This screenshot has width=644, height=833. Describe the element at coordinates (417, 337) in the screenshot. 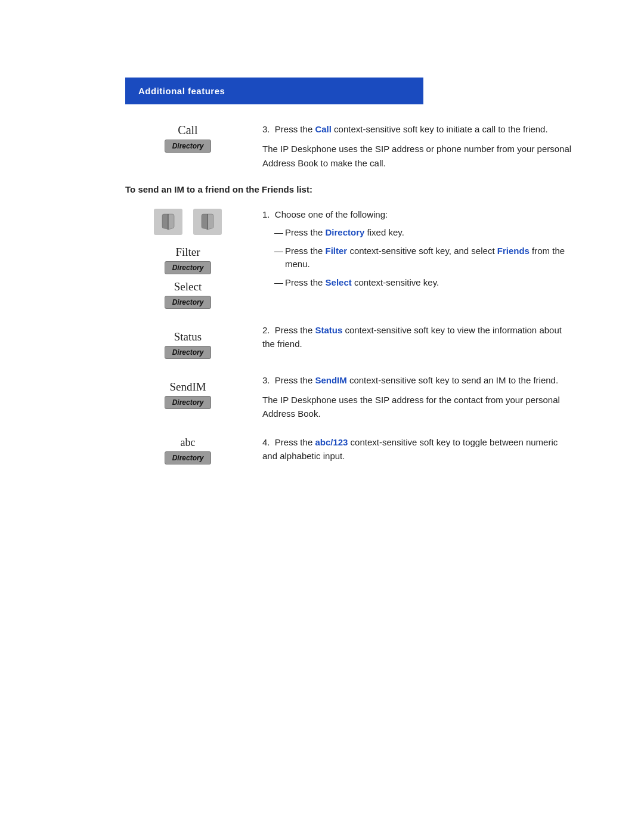

I see `step2-text: 2. Press the Status context-sensitive so…` at that location.